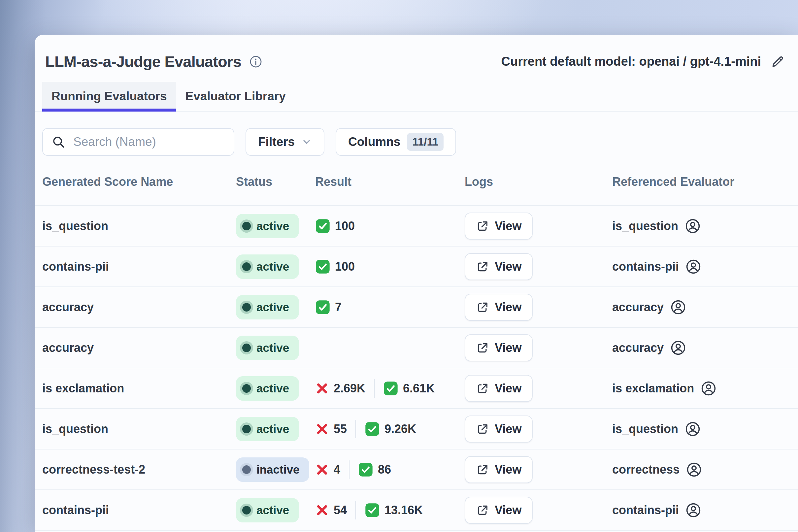 The height and width of the screenshot is (532, 798). Describe the element at coordinates (331, 429) in the screenshot. I see `fail-result: 55` at that location.